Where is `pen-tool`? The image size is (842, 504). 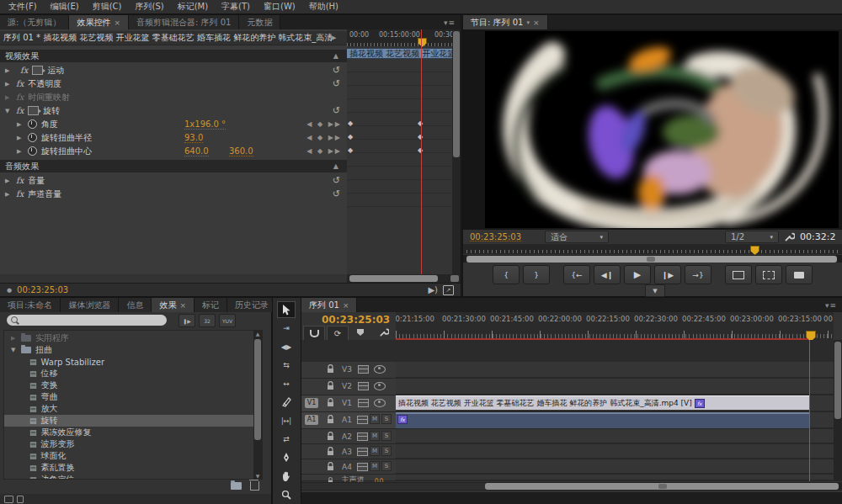
pen-tool is located at coordinates (286, 458).